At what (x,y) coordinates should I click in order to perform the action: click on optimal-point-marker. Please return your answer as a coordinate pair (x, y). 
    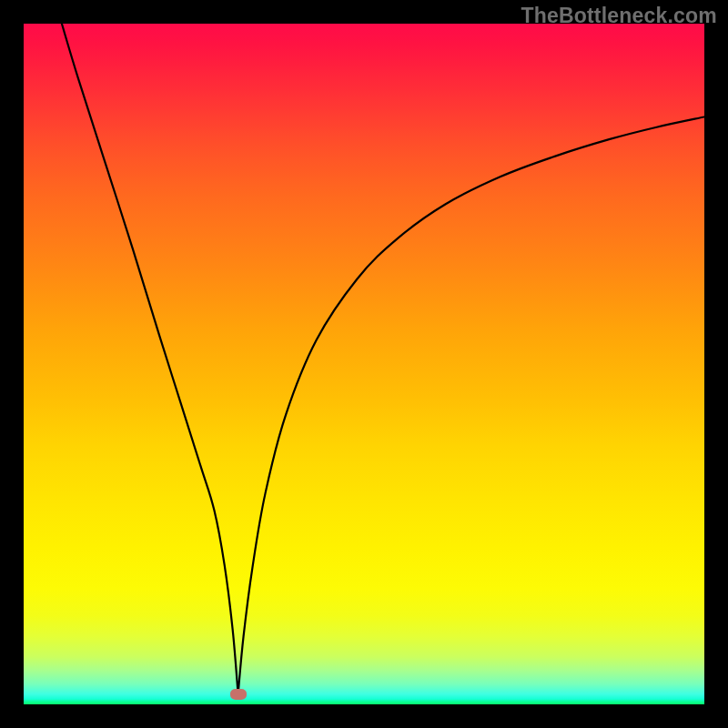
    Looking at the image, I should click on (238, 694).